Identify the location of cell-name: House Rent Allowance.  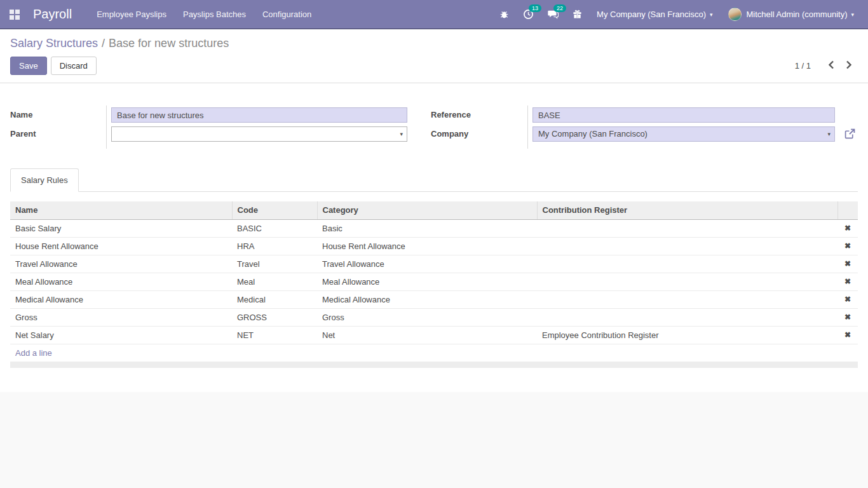
(121, 246).